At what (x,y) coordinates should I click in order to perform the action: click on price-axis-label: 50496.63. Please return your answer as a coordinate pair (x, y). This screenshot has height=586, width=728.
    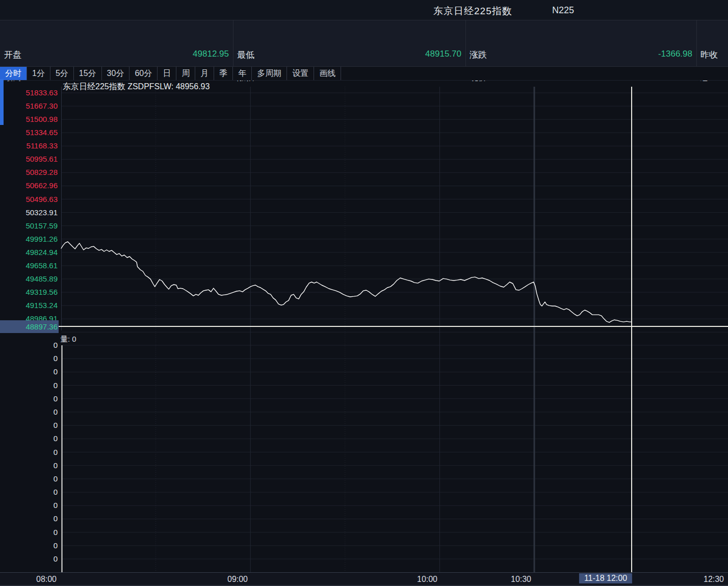
    Looking at the image, I should click on (29, 199).